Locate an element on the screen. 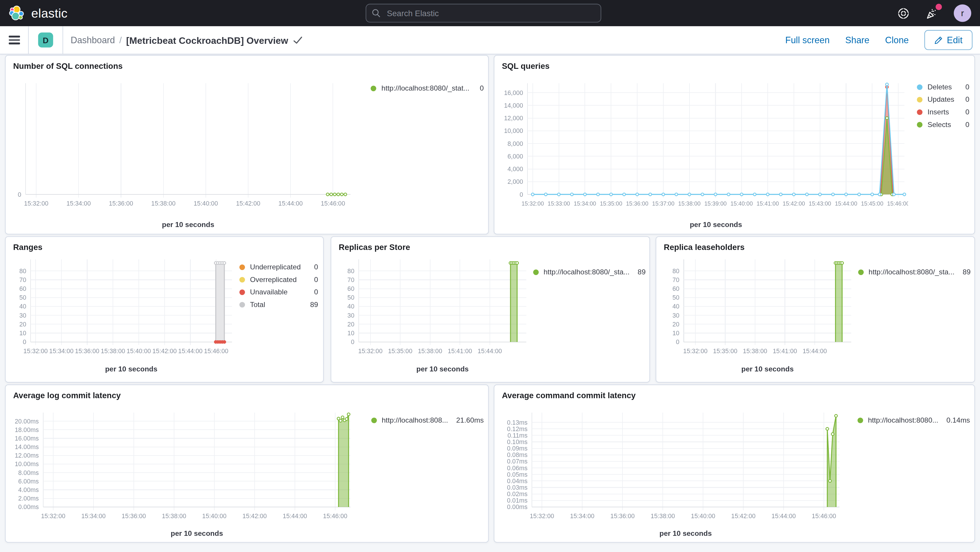  panel-average-command-commit-latency: Average command commit latency 15:32:001… is located at coordinates (734, 463).